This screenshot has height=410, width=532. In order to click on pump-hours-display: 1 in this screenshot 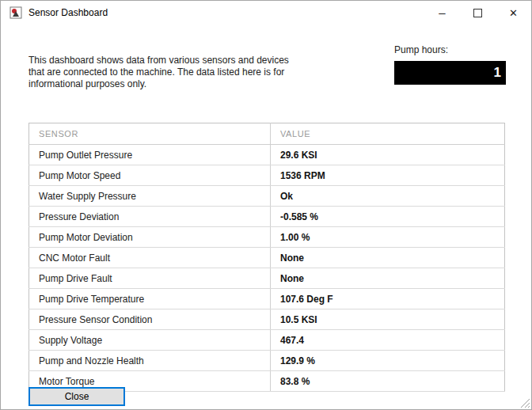, I will do `click(450, 73)`.